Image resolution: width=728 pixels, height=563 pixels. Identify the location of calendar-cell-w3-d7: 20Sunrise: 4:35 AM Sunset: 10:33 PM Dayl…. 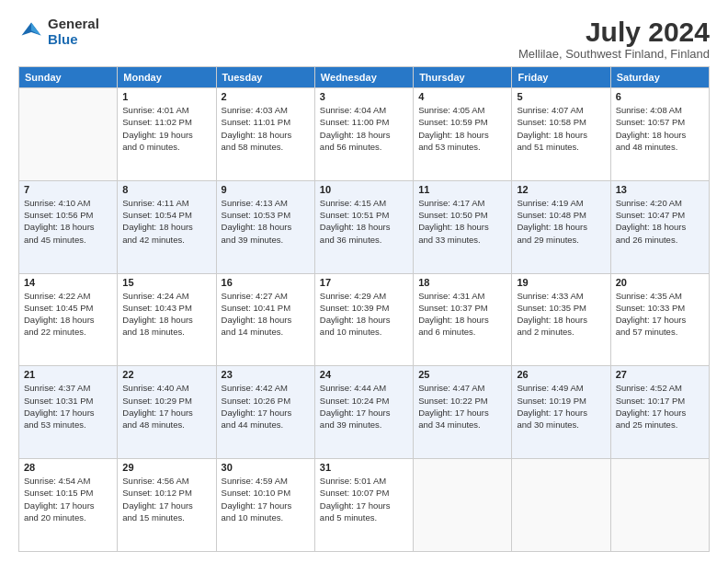
(660, 320).